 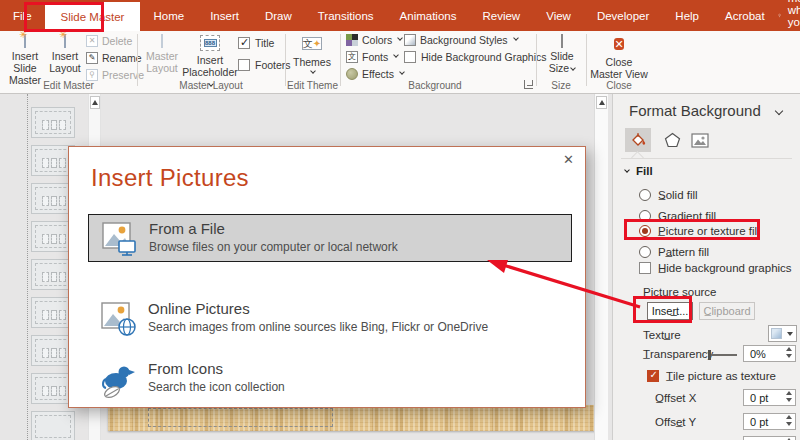 What do you see at coordinates (224, 16) in the screenshot?
I see `tab-insert: Insert` at bounding box center [224, 16].